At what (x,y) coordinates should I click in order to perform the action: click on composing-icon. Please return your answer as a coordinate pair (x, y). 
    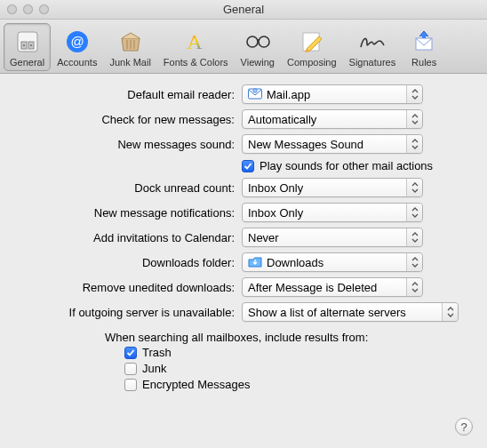
    Looking at the image, I should click on (312, 42).